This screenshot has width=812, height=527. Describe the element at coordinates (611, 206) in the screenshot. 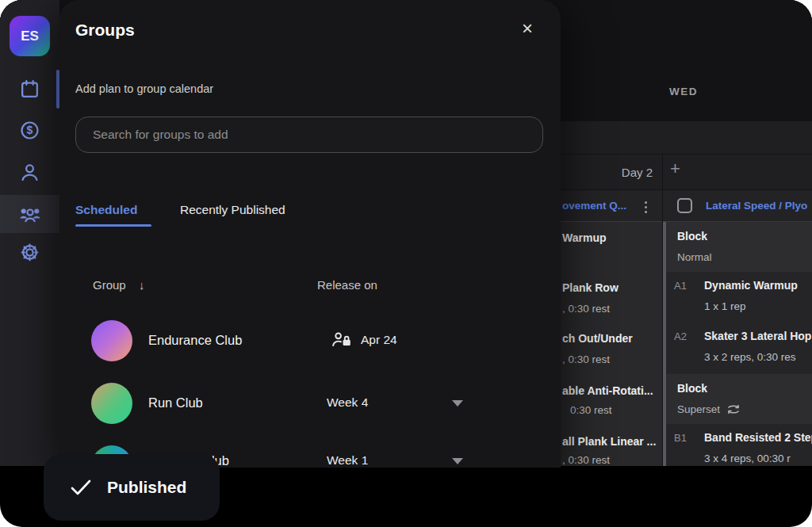

I see `workout-card-left-header: ovement Q...` at that location.